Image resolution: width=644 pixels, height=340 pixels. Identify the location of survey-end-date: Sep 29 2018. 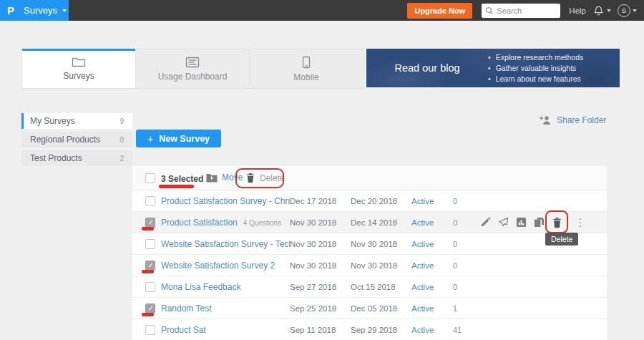
(381, 330).